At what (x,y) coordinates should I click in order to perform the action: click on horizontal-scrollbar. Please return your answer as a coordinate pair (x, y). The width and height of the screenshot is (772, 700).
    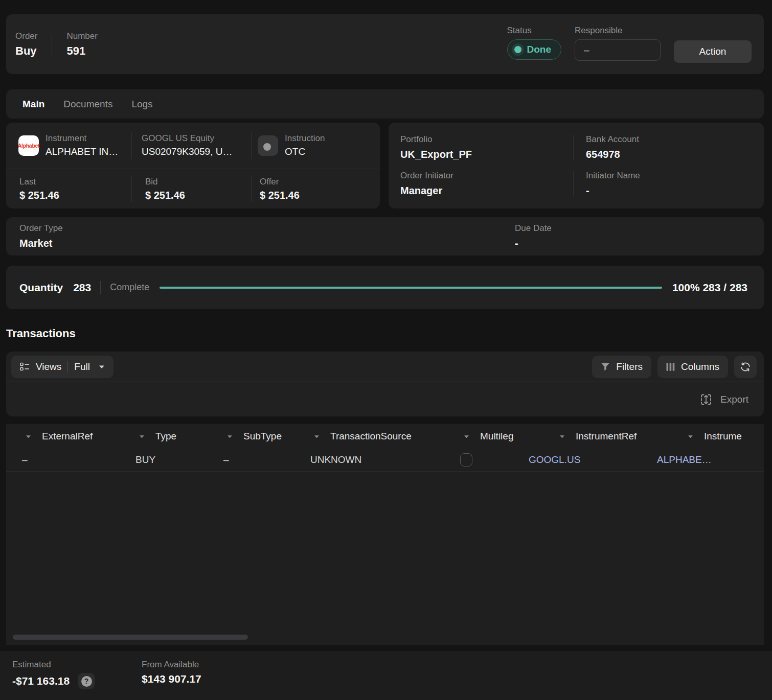
    Looking at the image, I should click on (130, 637).